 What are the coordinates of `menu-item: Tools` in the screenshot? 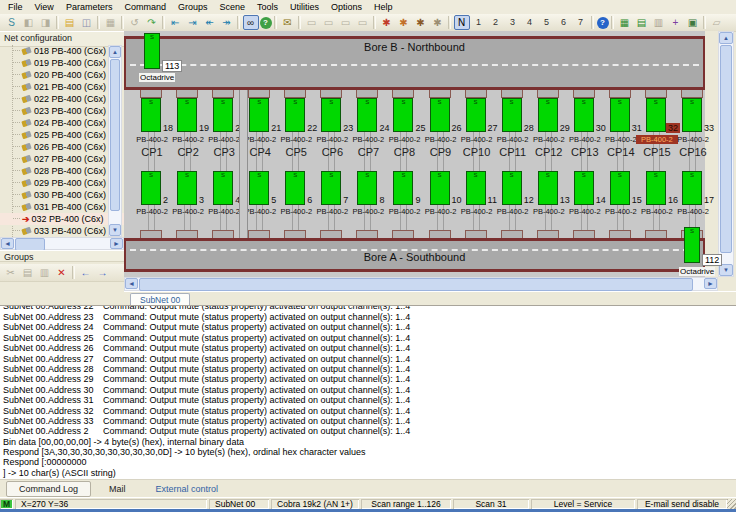 It's located at (268, 7).